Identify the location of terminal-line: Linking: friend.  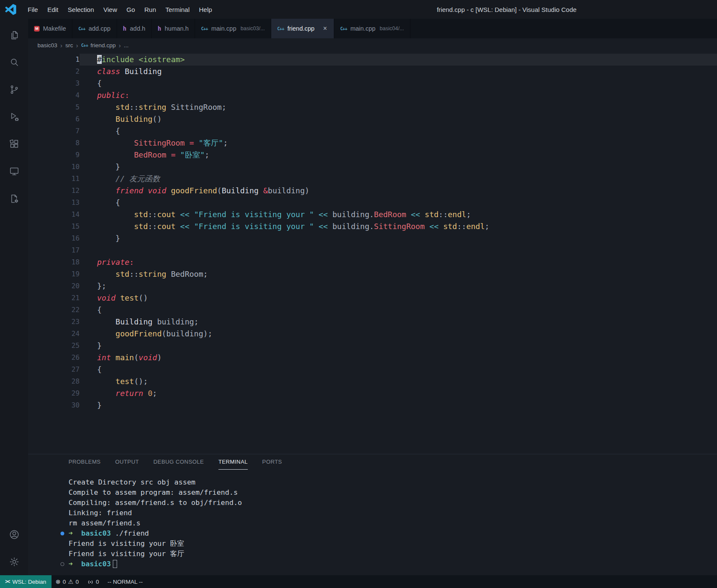
(393, 513).